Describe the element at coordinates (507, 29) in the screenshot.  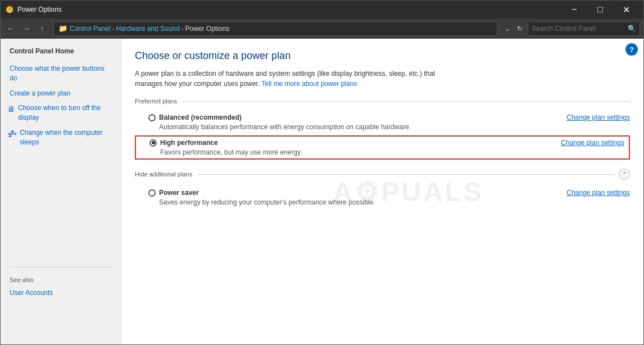
I see `dropdown-btn: ⌄` at that location.